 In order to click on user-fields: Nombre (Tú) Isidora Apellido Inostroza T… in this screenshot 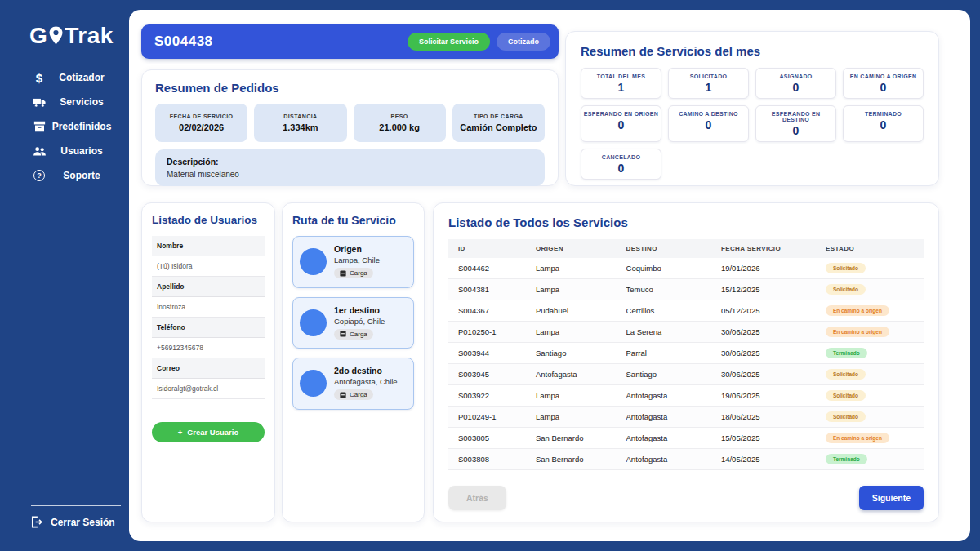, I will do `click(208, 318)`.